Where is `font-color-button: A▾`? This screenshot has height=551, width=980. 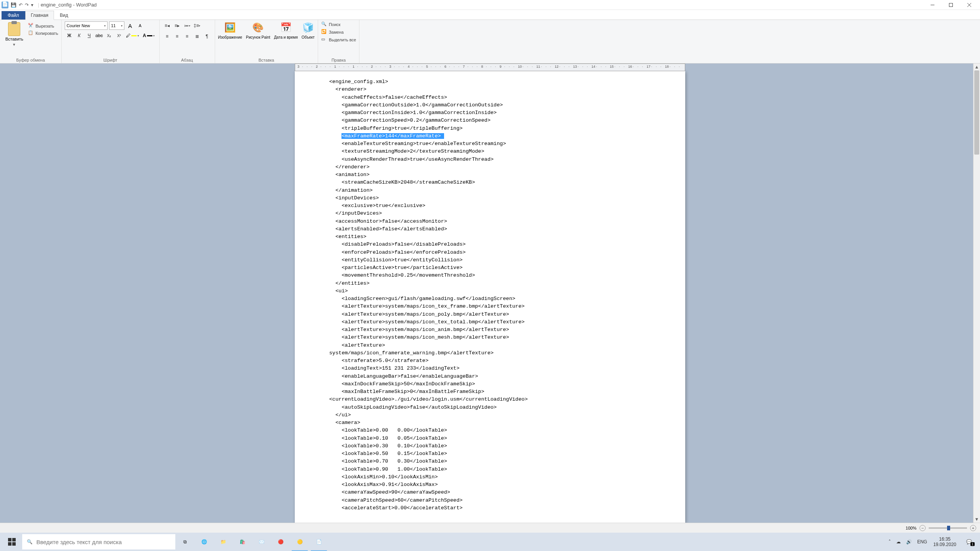
font-color-button: A▾ is located at coordinates (149, 36).